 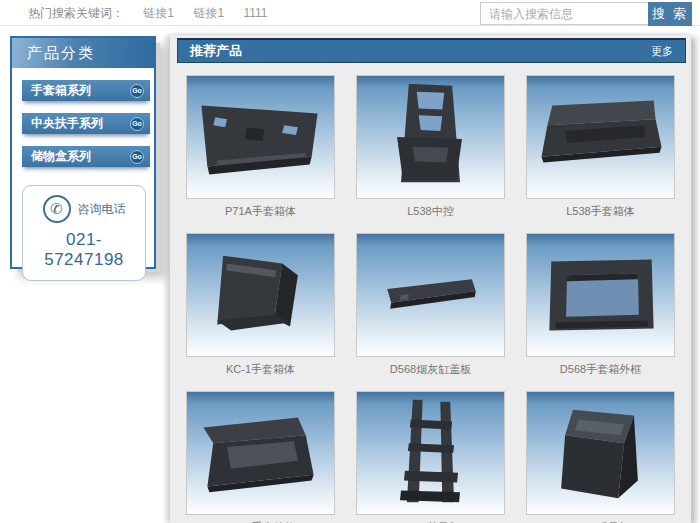 I want to click on product-card: L538手套箱体, so click(x=600, y=154).